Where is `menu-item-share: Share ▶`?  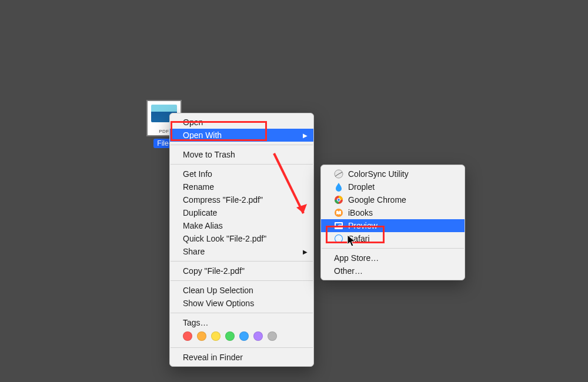 menu-item-share: Share ▶ is located at coordinates (242, 252).